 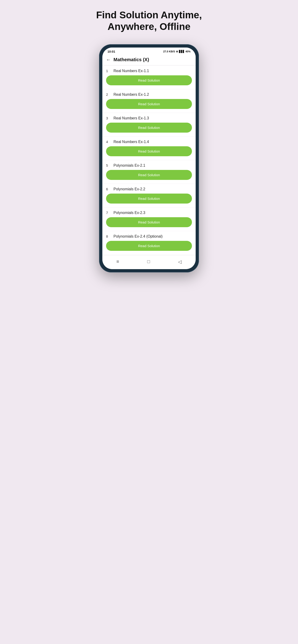 What do you see at coordinates (149, 94) in the screenshot?
I see `item-header: 2Real Numbers Ex-1.2` at bounding box center [149, 94].